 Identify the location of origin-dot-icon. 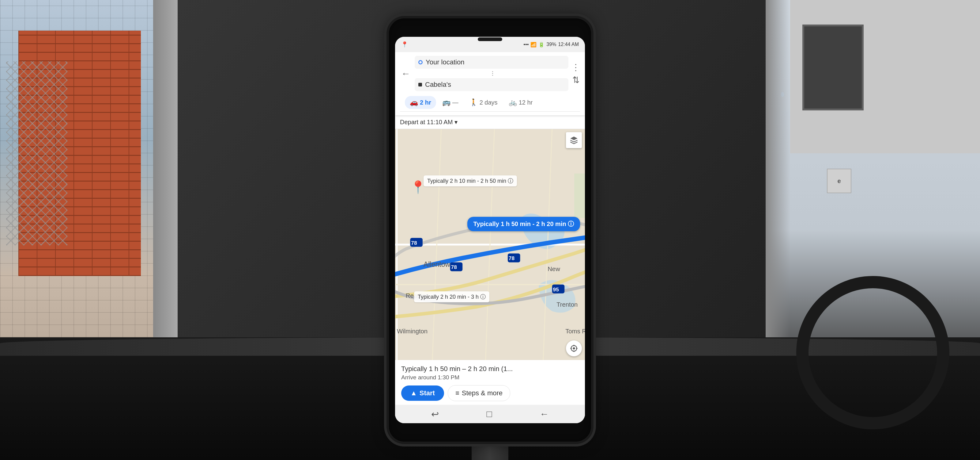
(421, 62).